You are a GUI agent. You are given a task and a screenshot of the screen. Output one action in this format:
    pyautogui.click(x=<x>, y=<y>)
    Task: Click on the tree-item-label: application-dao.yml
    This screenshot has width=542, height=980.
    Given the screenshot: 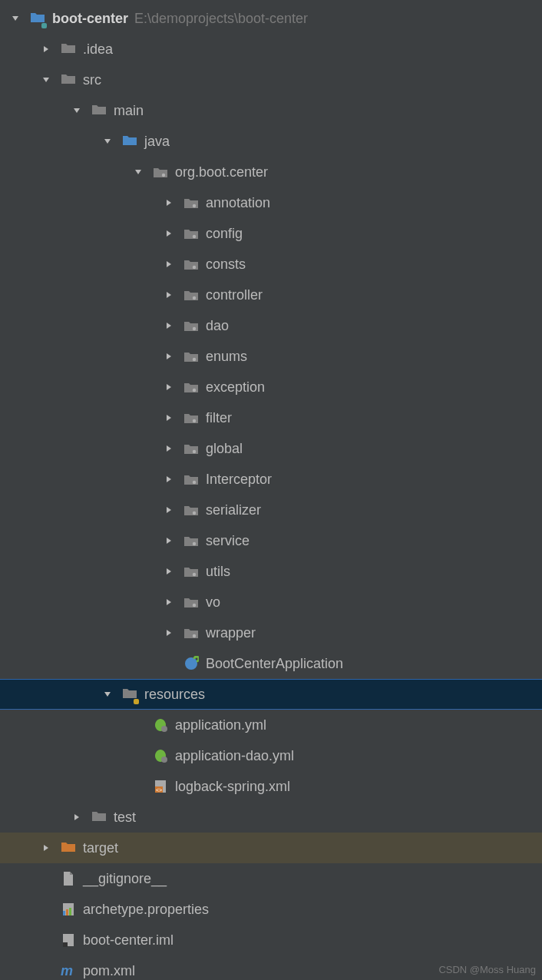 What is the action you would take?
    pyautogui.click(x=235, y=756)
    